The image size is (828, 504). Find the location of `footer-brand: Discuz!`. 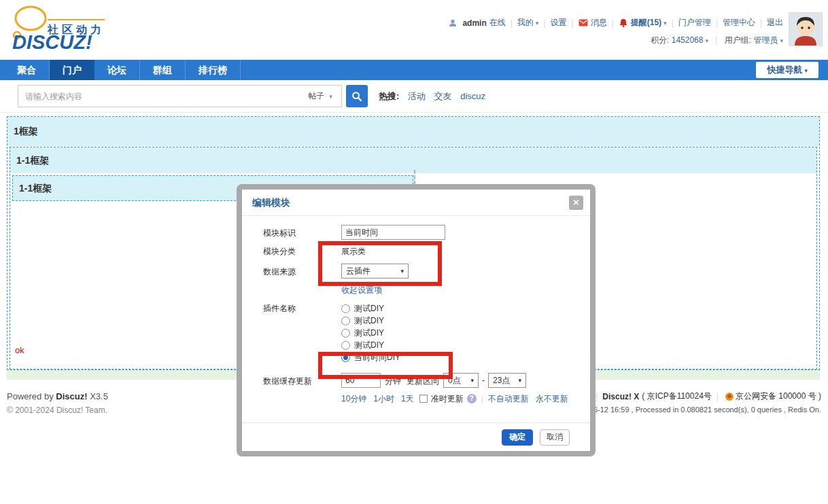

footer-brand: Discuz! is located at coordinates (71, 397).